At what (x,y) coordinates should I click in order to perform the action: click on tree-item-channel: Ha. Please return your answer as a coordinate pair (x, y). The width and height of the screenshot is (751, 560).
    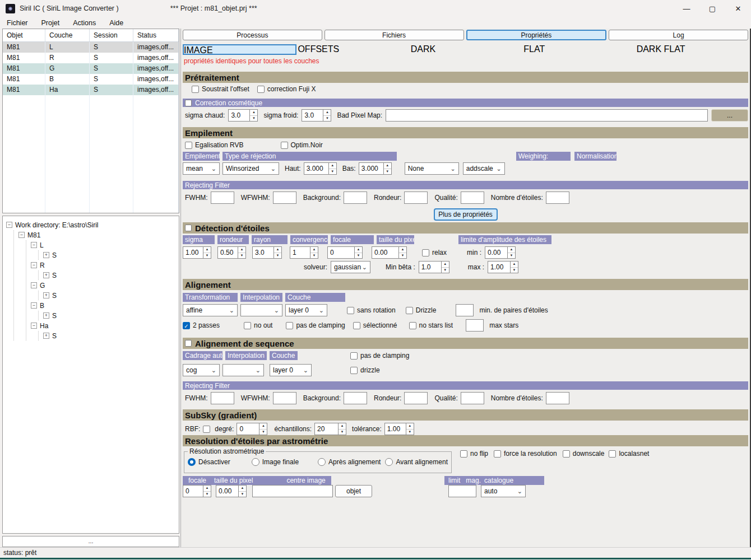
    Looking at the image, I should click on (104, 326).